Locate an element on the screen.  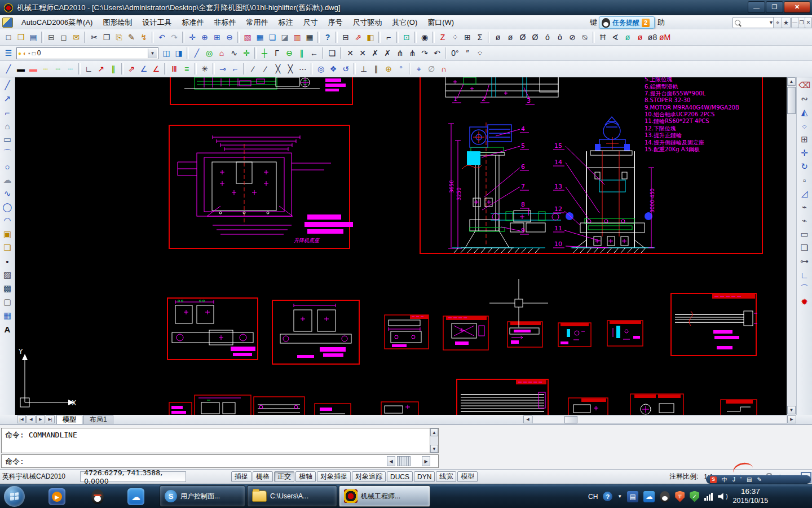
toggle-ducs: DUCS is located at coordinates (400, 476).